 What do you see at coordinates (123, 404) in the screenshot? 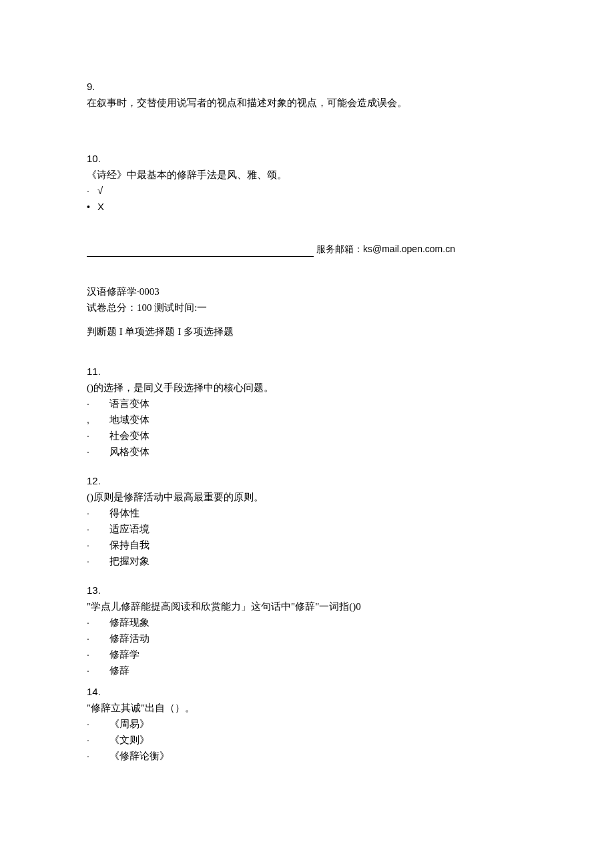
I see `option-label: 语言变体` at bounding box center [123, 404].